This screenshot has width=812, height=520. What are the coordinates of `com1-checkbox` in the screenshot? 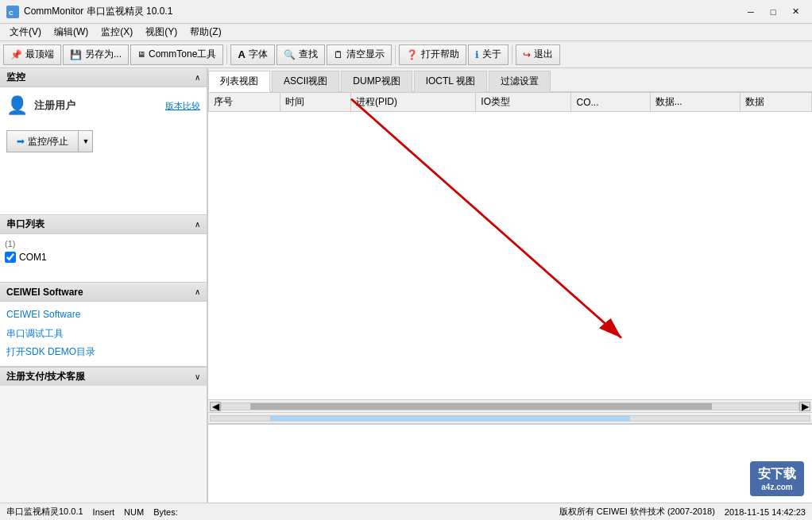 It's located at (10, 257).